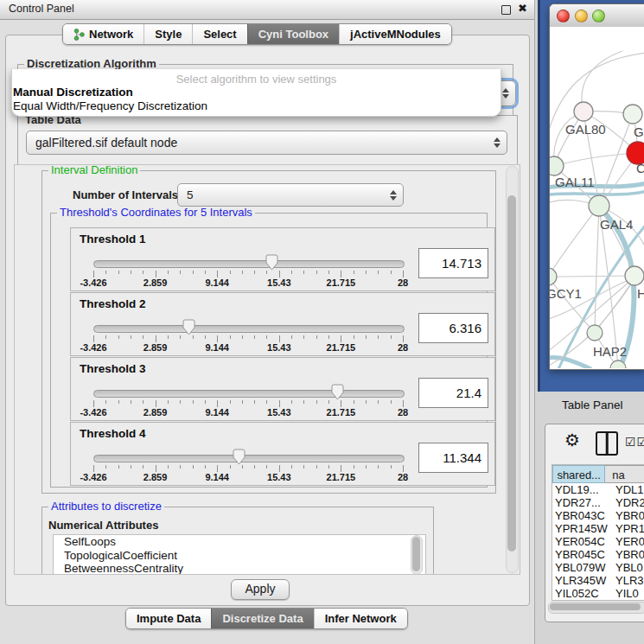  I want to click on popup-option-manual: Manual Discretization, so click(256, 92).